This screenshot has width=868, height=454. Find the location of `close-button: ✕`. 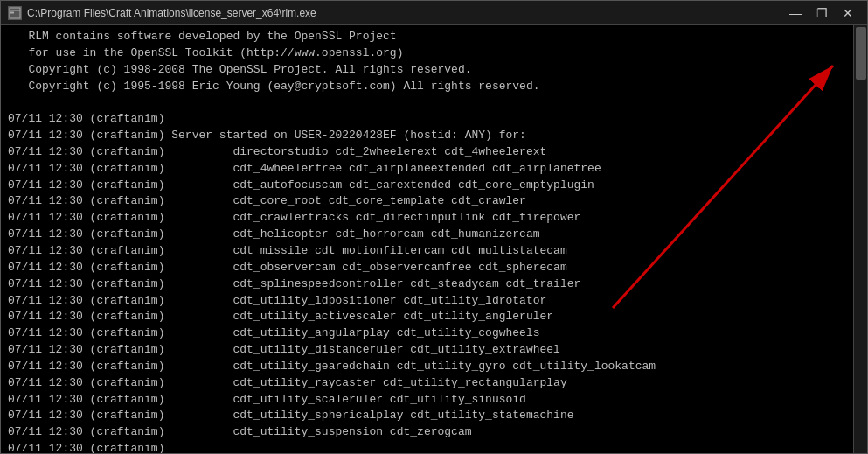

close-button: ✕ is located at coordinates (848, 13).